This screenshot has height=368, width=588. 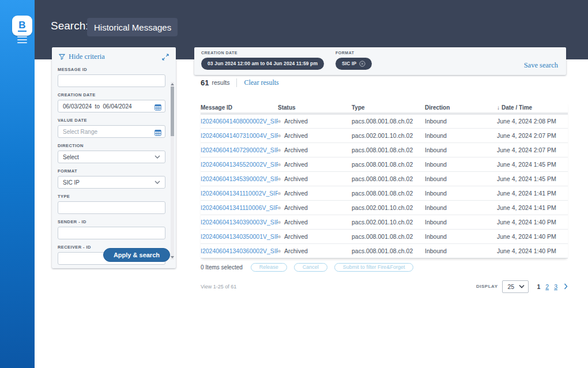 I want to click on message-id-link: I202406041341110002V_SIP_SPRV, so click(x=239, y=193).